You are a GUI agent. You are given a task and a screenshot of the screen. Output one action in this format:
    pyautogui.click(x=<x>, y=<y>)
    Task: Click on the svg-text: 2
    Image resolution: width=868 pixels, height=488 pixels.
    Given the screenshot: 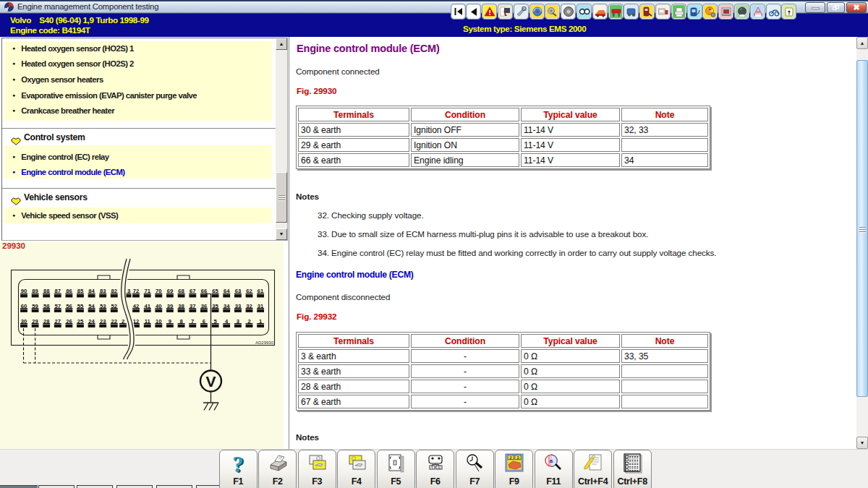 What is the action you would take?
    pyautogui.click(x=511, y=458)
    